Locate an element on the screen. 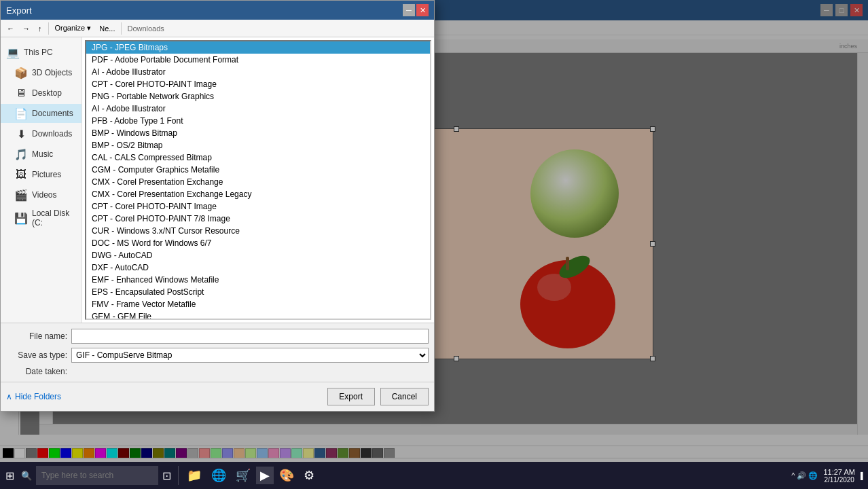 The width and height of the screenshot is (868, 489). format-item-cal: CAL - CALS Compressed Bitmap is located at coordinates (258, 158).